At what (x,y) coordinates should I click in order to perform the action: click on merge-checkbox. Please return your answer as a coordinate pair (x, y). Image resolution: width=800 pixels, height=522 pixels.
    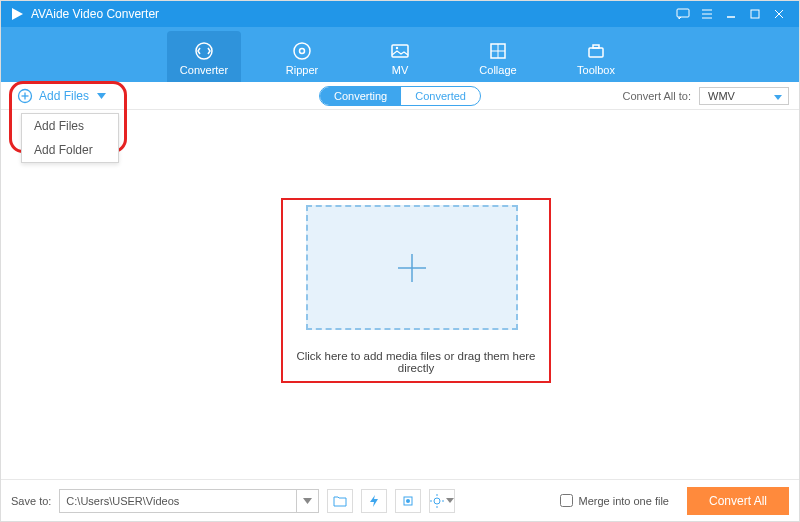
    Looking at the image, I should click on (566, 500).